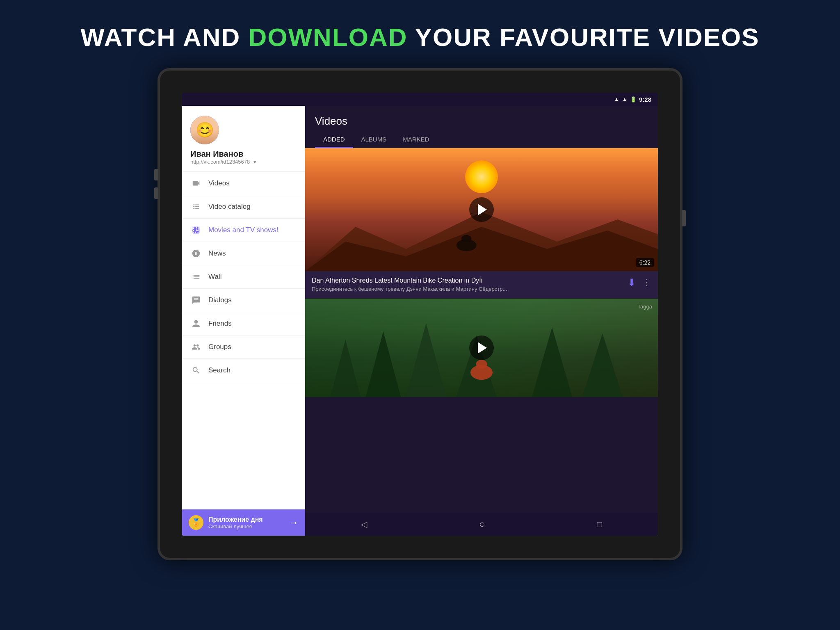 This screenshot has width=840, height=630. What do you see at coordinates (196, 230) in the screenshot?
I see `movies-icon` at bounding box center [196, 230].